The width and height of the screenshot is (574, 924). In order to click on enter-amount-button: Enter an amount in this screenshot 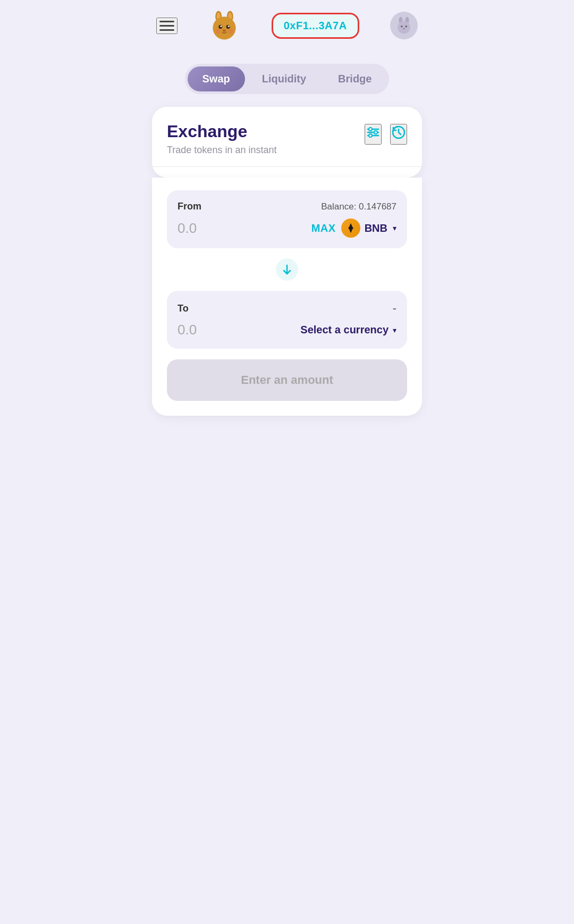, I will do `click(287, 380)`.